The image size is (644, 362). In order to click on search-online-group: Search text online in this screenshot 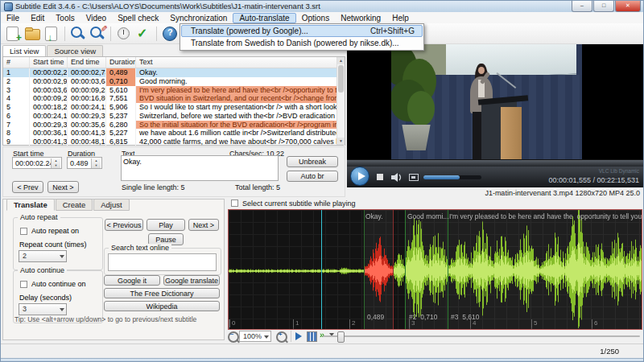, I will do `click(163, 261)`.